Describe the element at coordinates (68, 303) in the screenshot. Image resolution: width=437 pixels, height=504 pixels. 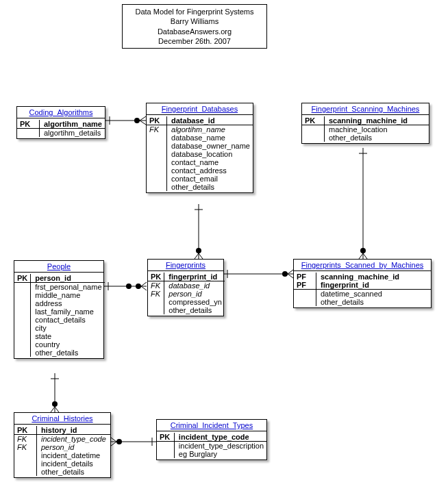
I see `attr-cell: address` at that location.